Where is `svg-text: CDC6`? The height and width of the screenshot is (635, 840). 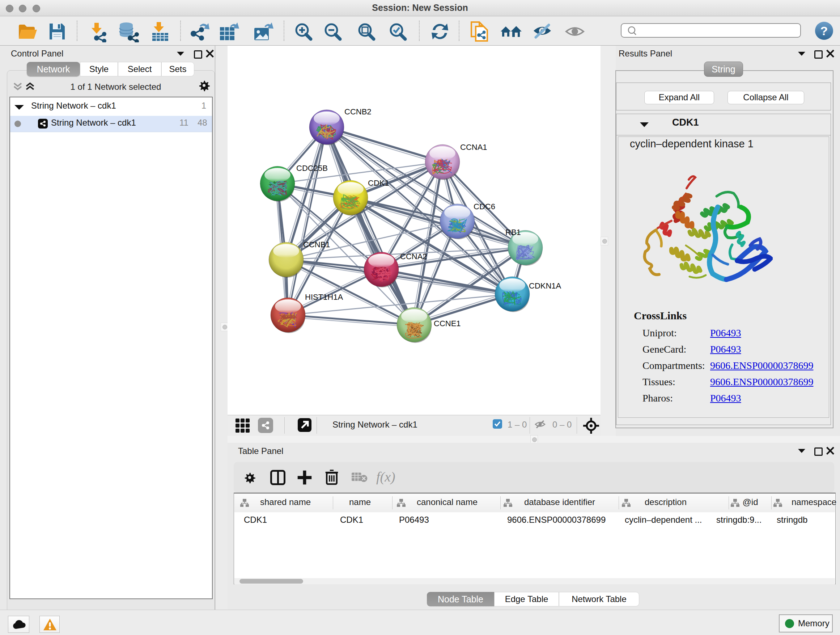 svg-text: CDC6 is located at coordinates (485, 207).